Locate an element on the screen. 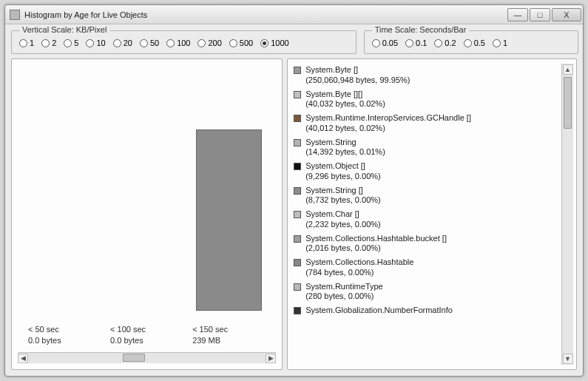 The width and height of the screenshot is (588, 381). legend-detail: (40,012 bytes, 0.02%) is located at coordinates (388, 129).